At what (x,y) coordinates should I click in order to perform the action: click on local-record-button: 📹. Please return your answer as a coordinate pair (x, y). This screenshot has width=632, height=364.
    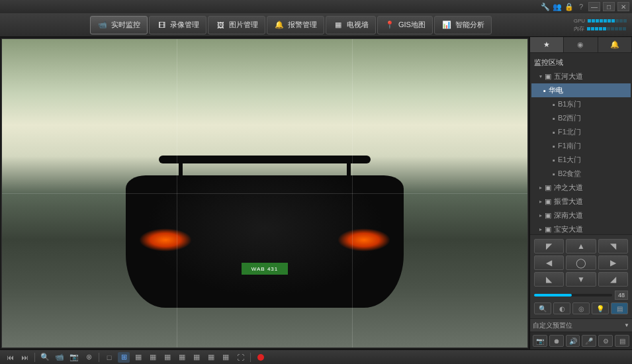
    Looking at the image, I should click on (60, 357).